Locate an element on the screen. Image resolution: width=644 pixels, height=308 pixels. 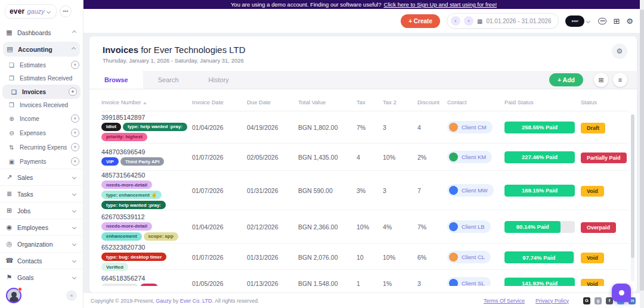
brand-gauzy: gauzy is located at coordinates (36, 11).